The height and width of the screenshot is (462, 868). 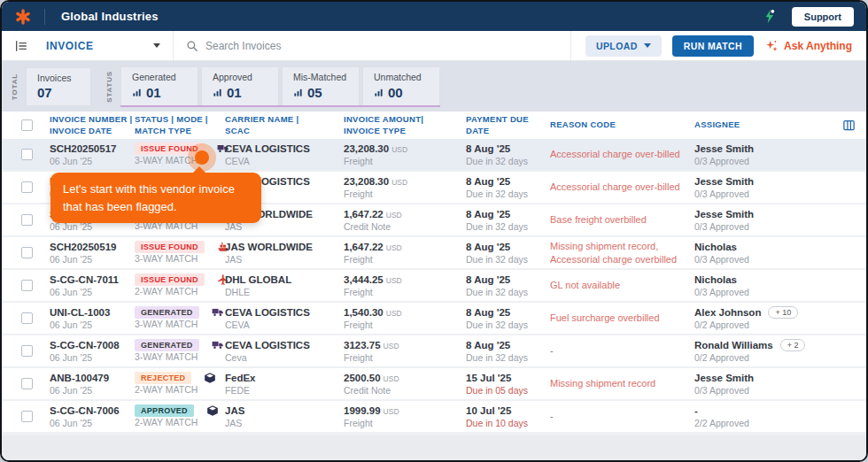 What do you see at coordinates (284, 126) in the screenshot?
I see `header-carrier: CARRIER NAME |SCAC` at bounding box center [284, 126].